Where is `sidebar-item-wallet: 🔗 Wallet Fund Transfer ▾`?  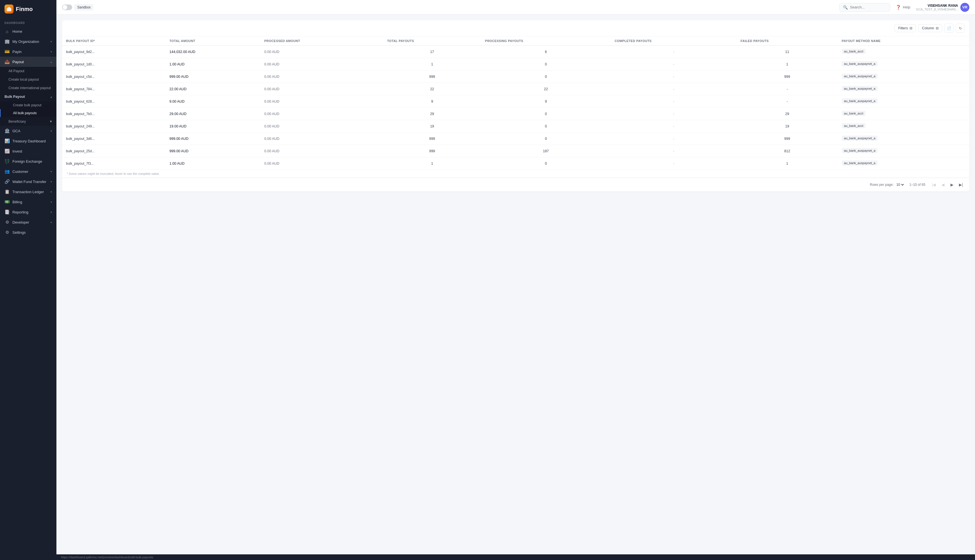 sidebar-item-wallet: 🔗 Wallet Fund Transfer ▾ is located at coordinates (28, 182).